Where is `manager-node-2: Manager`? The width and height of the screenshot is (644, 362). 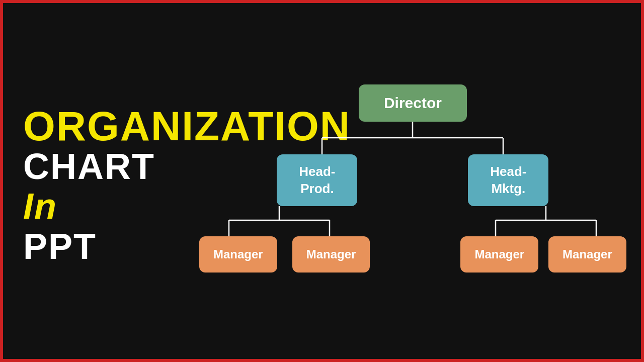 manager-node-2: Manager is located at coordinates (331, 254).